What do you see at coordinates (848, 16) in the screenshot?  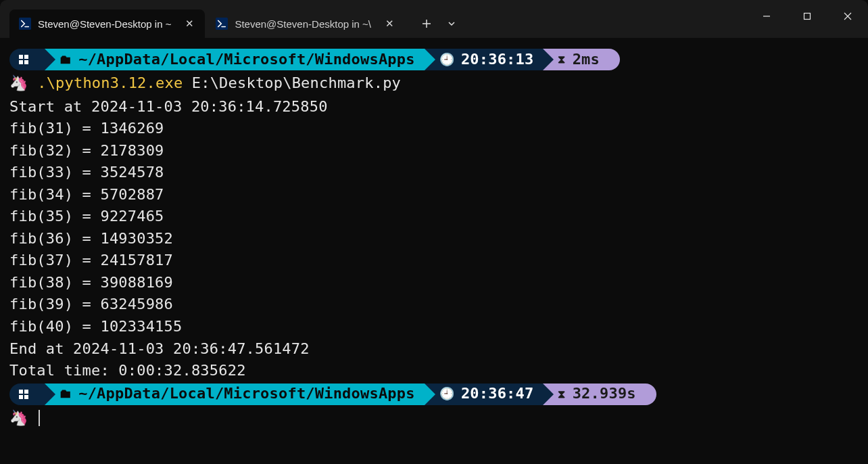 I see `close-button` at bounding box center [848, 16].